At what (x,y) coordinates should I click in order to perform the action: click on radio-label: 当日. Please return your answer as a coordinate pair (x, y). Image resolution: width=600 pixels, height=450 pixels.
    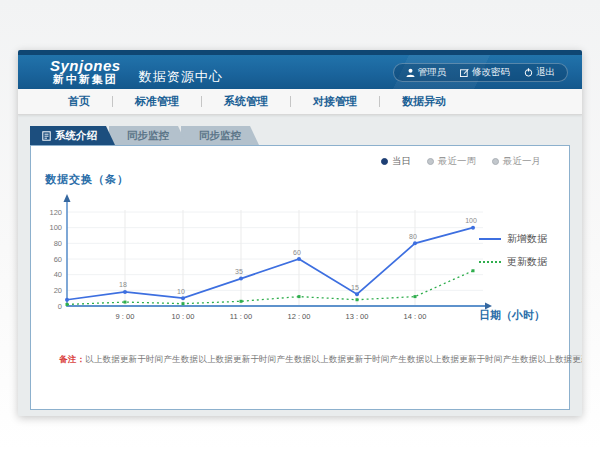
    Looking at the image, I should click on (402, 162).